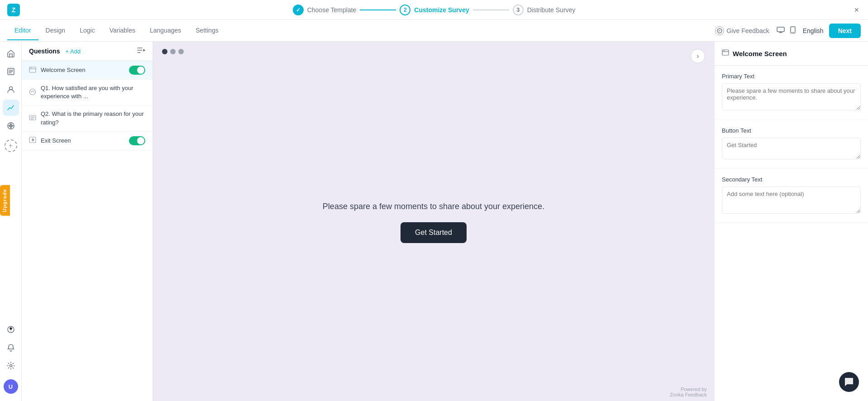  I want to click on button-text-label: Button Text, so click(791, 130).